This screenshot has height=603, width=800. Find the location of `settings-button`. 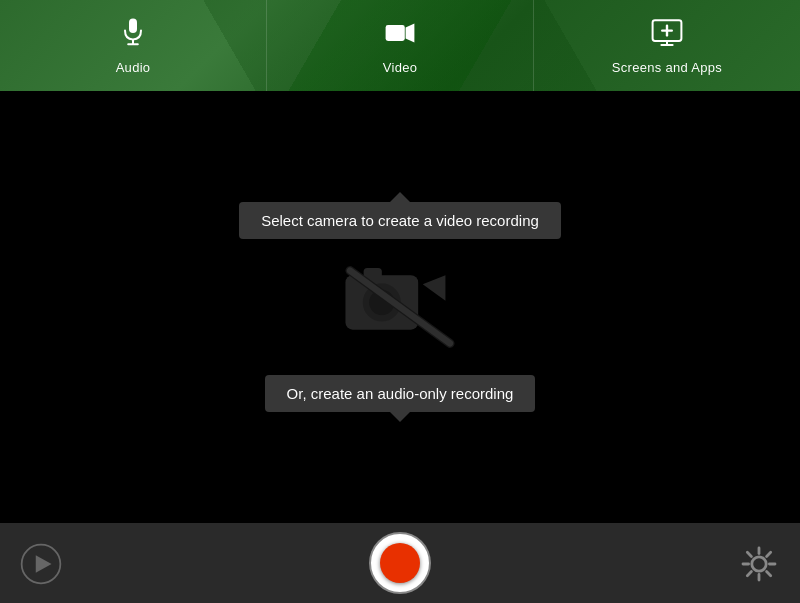

settings-button is located at coordinates (759, 564).